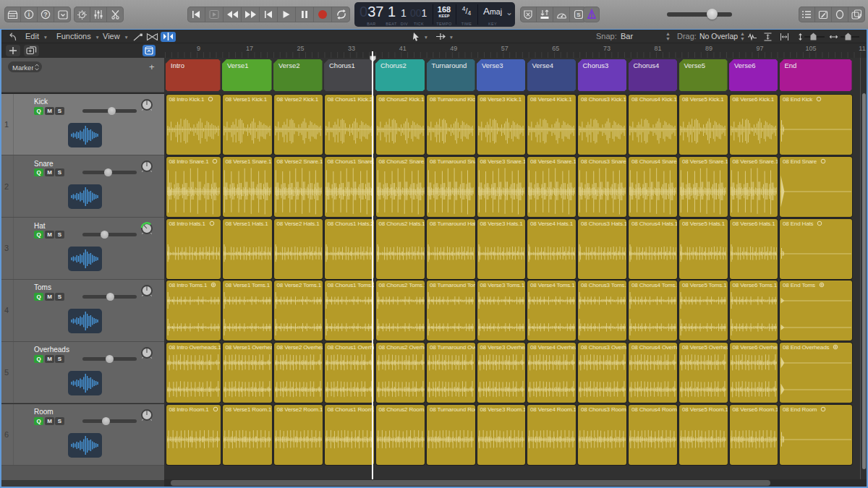 Image resolution: width=868 pixels, height=488 pixels. What do you see at coordinates (579, 14) in the screenshot?
I see `svg-text: S` at bounding box center [579, 14].